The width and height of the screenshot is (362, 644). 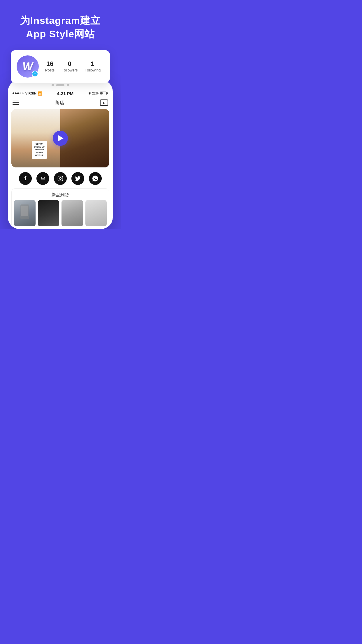 What do you see at coordinates (60, 155) in the screenshot?
I see `phone-mockup: VIRGIN 📶 4:21 PM ✱ 22% 商店 ▶` at bounding box center [60, 155].